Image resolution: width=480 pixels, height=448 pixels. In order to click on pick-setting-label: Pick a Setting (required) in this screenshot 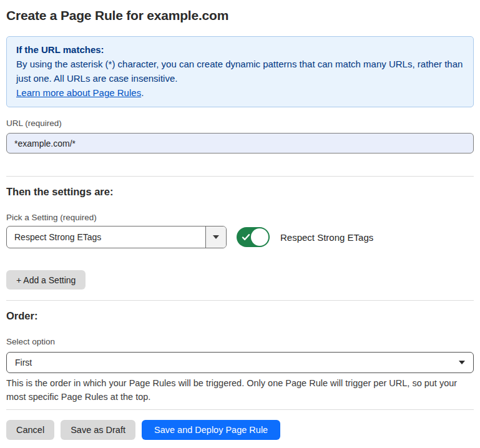, I will do `click(240, 218)`.